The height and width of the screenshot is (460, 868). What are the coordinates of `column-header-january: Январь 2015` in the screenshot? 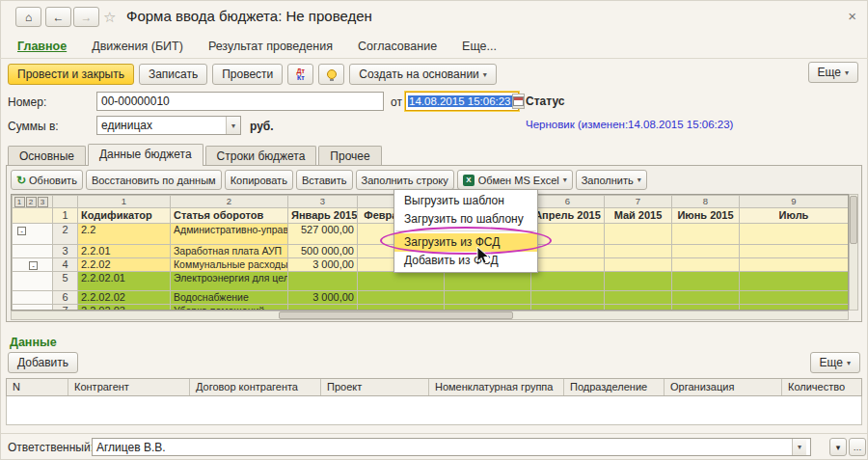 It's located at (323, 216).